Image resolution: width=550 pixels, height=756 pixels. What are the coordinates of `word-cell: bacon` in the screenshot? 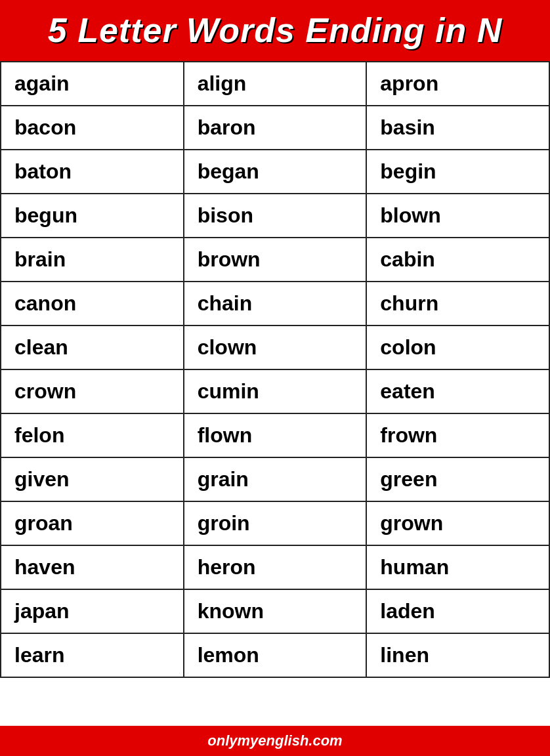 It's located at (92, 127).